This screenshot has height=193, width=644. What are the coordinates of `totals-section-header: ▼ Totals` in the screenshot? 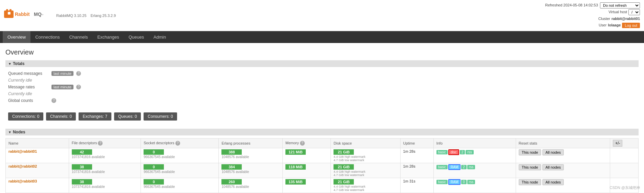 It's located at (322, 64).